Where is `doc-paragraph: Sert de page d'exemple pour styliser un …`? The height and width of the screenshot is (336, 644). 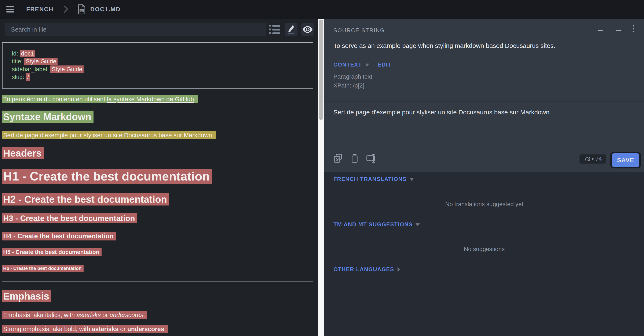 doc-paragraph: Sert de page d'exemple pour styliser un … is located at coordinates (159, 135).